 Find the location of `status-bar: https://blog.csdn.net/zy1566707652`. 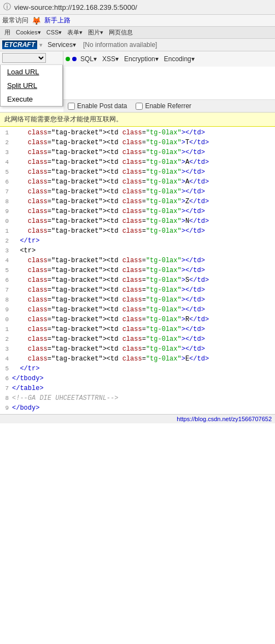

status-bar: https://blog.csdn.net/zy1566707652 is located at coordinates (138, 418).